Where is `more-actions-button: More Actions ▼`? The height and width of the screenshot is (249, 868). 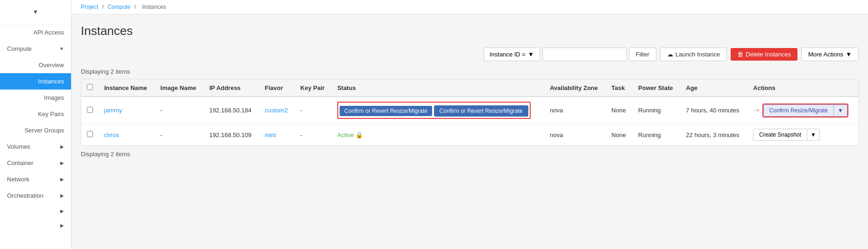
more-actions-button: More Actions ▼ is located at coordinates (830, 54).